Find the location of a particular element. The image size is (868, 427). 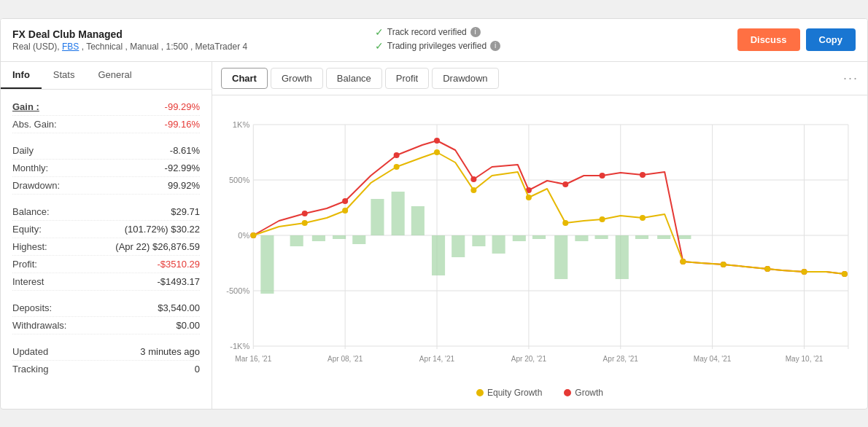

label-gain: Gain : is located at coordinates (26, 106).